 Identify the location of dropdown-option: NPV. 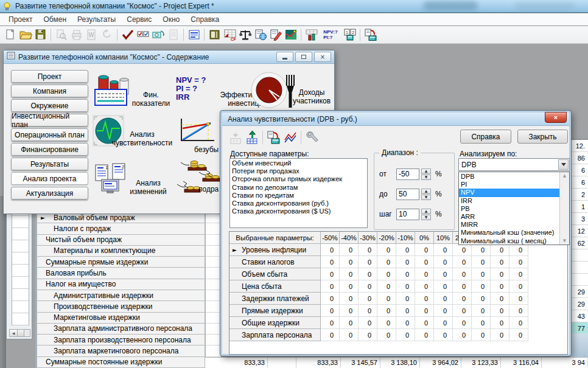
(509, 192).